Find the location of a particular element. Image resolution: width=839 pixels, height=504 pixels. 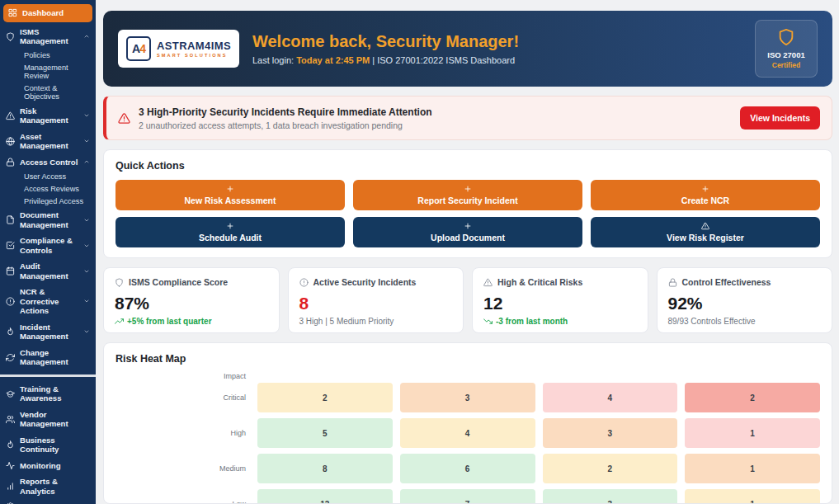

last-login-line: Last login: Today at 2:45 PM | ISO 27001… is located at coordinates (497, 60).